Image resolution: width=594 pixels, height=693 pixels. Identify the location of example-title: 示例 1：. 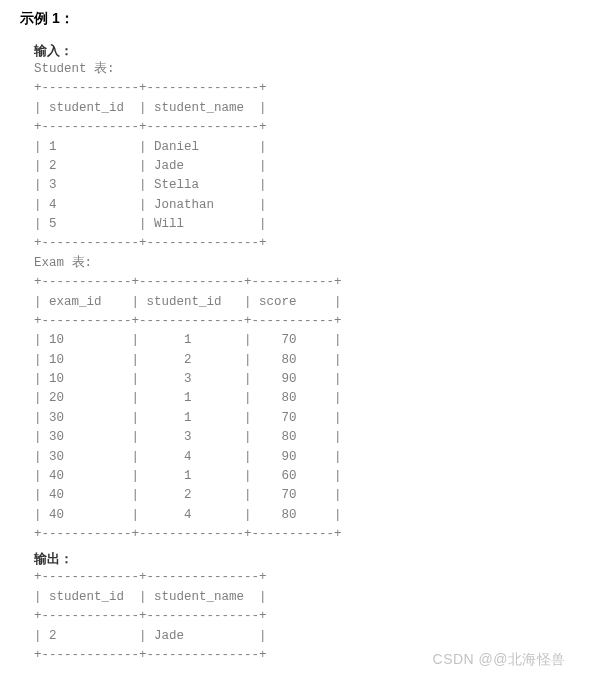
(297, 19).